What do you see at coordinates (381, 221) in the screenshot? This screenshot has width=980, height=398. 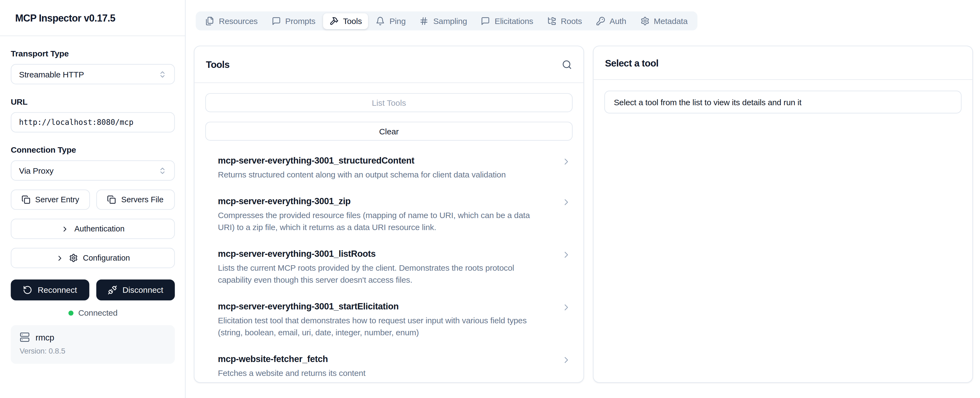 I see `tool-description: Compresses the provided resource files (…` at bounding box center [381, 221].